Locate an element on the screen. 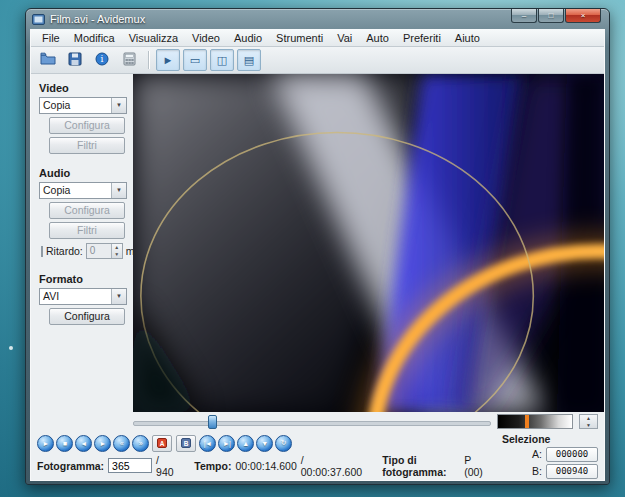 The height and width of the screenshot is (497, 625). menu-audio: Audio is located at coordinates (248, 38).